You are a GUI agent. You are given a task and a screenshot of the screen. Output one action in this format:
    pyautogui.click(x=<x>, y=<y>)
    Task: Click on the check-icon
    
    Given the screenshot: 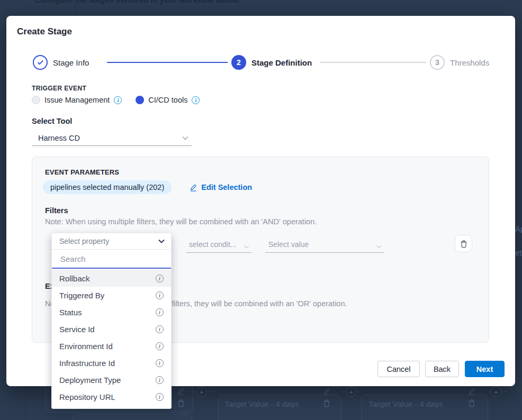 What is the action you would take?
    pyautogui.click(x=40, y=62)
    